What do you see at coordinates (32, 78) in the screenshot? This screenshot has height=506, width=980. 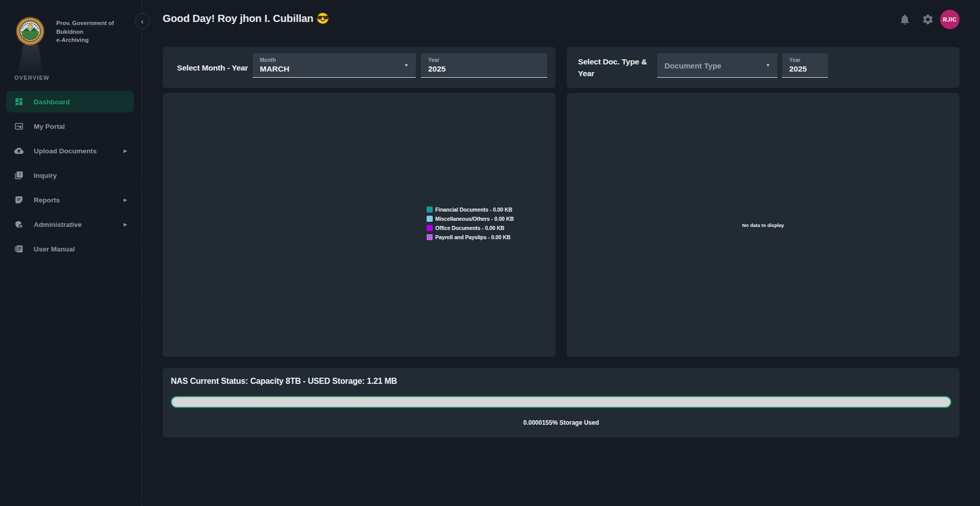 I see `sidebar-section-label: OVERVIEW` at bounding box center [32, 78].